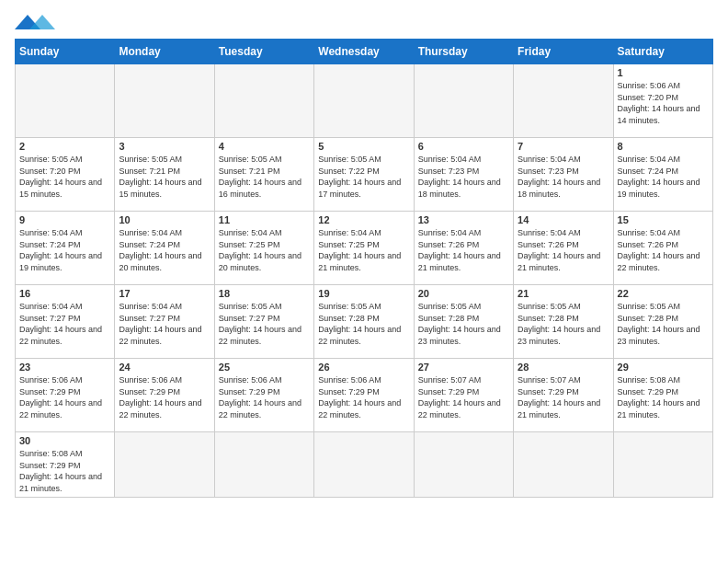 Image resolution: width=728 pixels, height=563 pixels. What do you see at coordinates (364, 293) in the screenshot?
I see `day-number: 19` at bounding box center [364, 293].